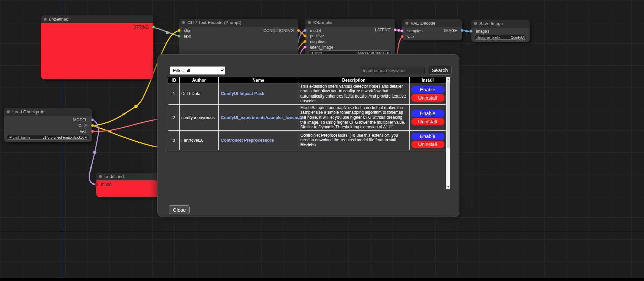 The image size is (644, 281). What do you see at coordinates (395, 30) in the screenshot?
I see `output-pin-latent` at bounding box center [395, 30].